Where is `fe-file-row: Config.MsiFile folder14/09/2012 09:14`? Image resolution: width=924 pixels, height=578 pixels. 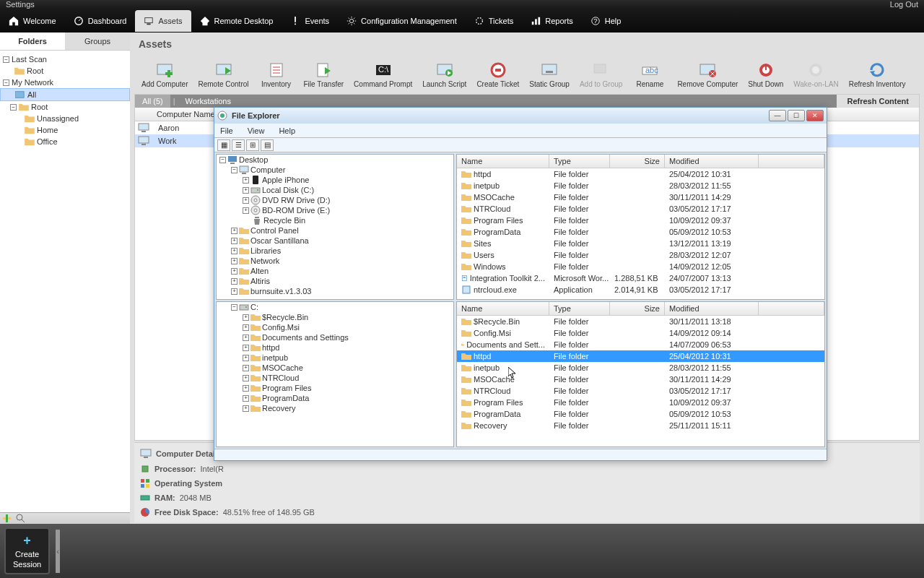
fe-file-row: Config.MsiFile folder14/09/2012 09:14 is located at coordinates (641, 333).